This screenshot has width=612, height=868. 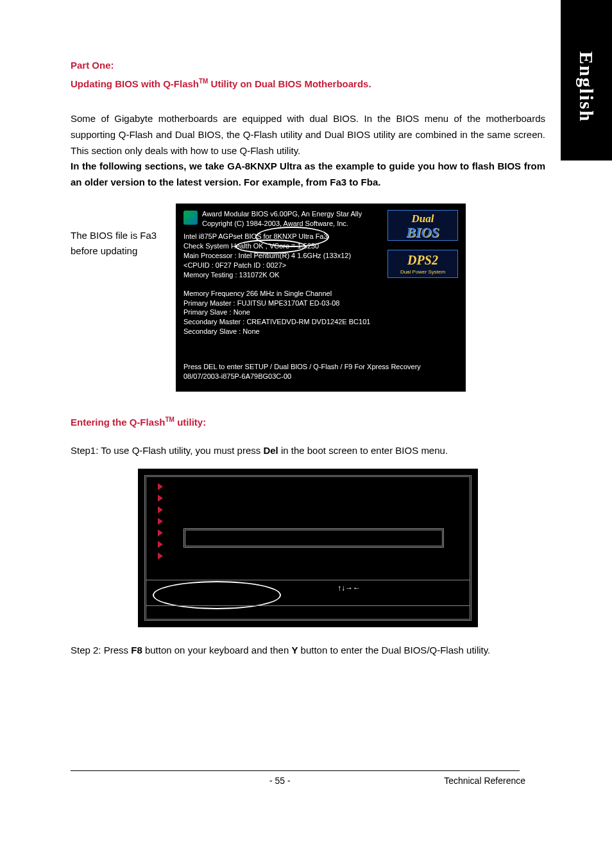 I want to click on intro-bold: In the following sections, we take GA-8K…, so click(x=308, y=174).